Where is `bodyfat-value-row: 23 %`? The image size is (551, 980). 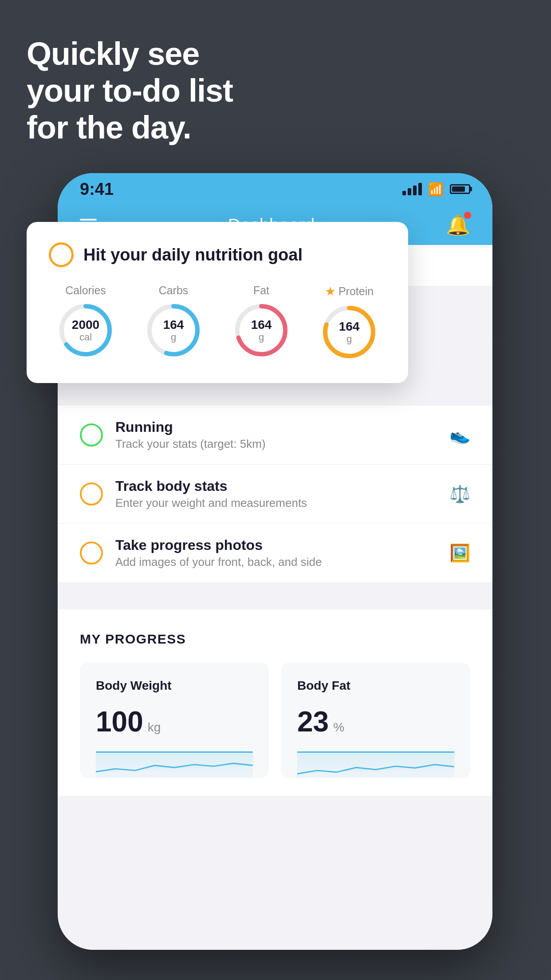 bodyfat-value-row: 23 % is located at coordinates (376, 722).